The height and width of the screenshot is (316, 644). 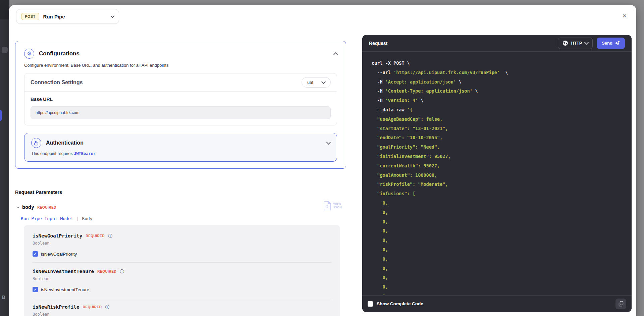 What do you see at coordinates (180, 147) in the screenshot?
I see `authentication-box: Authentication This endpoint requires JW…` at bounding box center [180, 147].